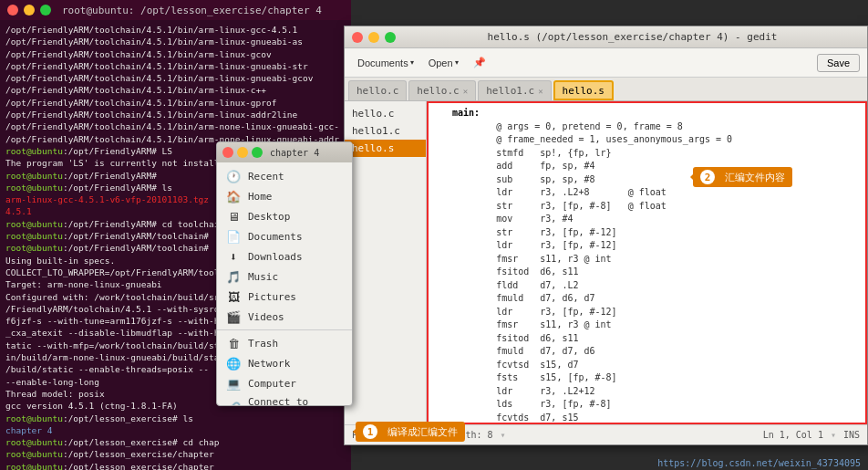  I want to click on computer-icon: 💻, so click(233, 383).